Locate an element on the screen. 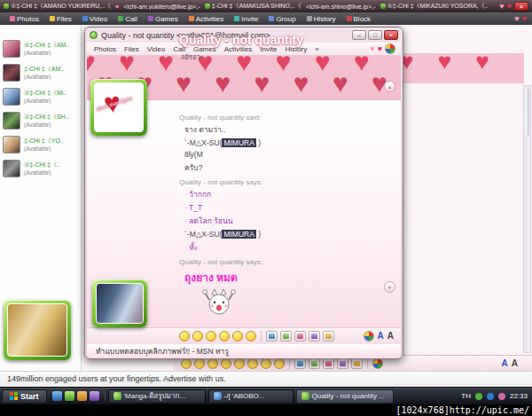  contact-name: ‡-CHi ‡《AM.. is located at coordinates (44, 69).